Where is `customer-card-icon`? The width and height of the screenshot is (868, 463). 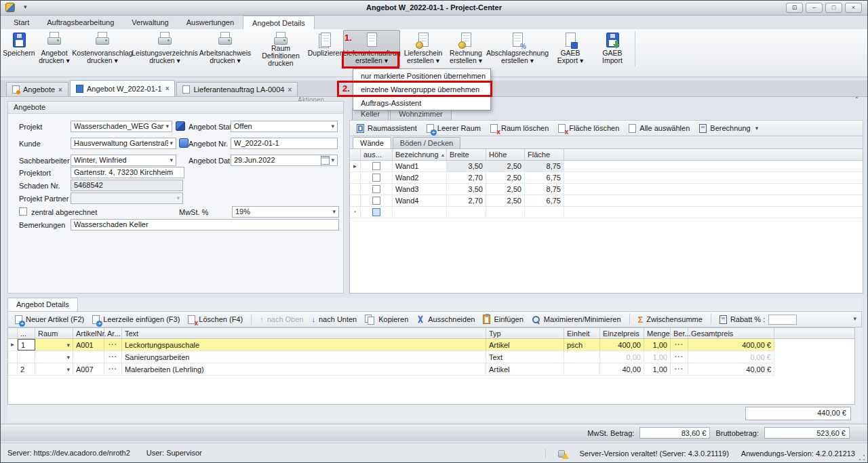
customer-card-icon is located at coordinates (184, 143).